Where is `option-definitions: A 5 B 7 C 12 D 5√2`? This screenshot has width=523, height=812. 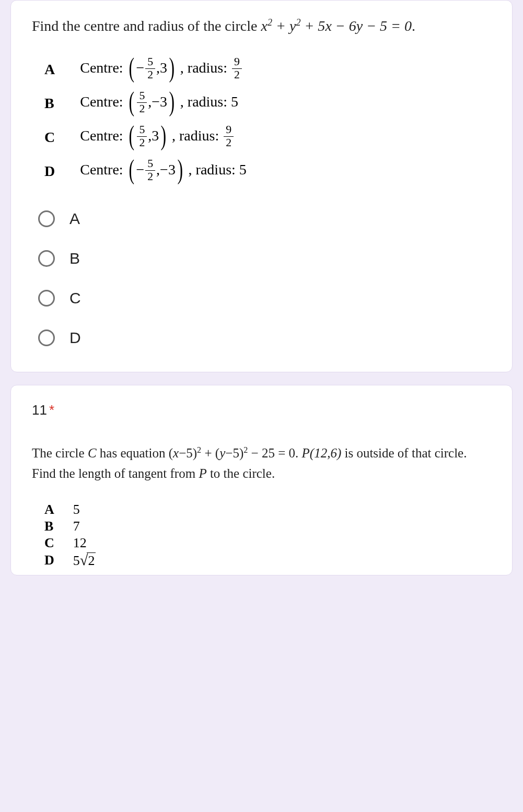 option-definitions: A 5 B 7 C 12 D 5√2 is located at coordinates (70, 535).